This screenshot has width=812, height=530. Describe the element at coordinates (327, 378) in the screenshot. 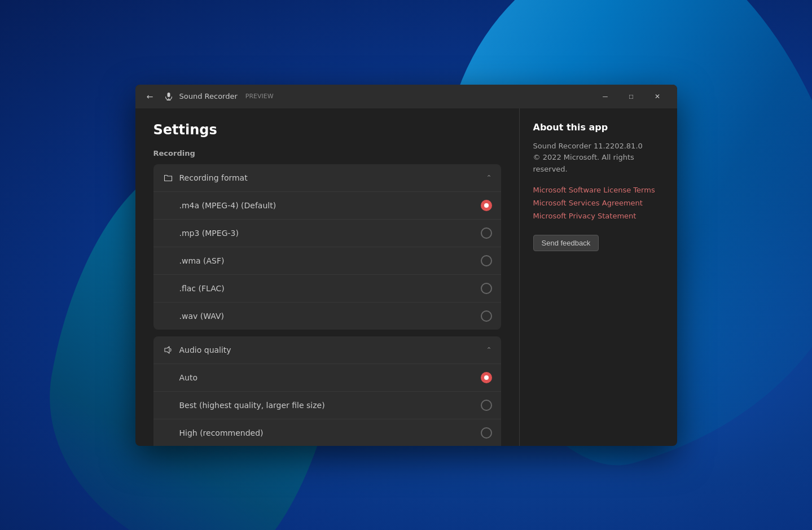

I see `quality-option-auto: Auto` at that location.